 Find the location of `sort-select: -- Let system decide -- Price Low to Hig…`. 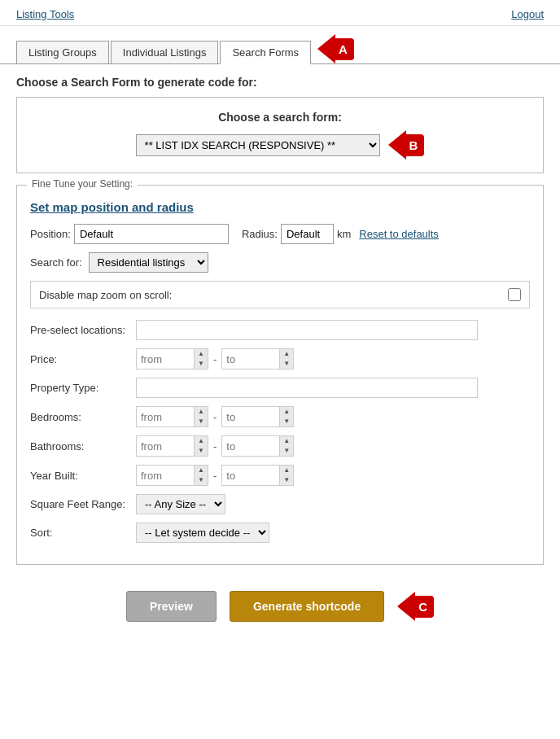

sort-select: -- Let system decide -- Price Low to Hig… is located at coordinates (203, 532).